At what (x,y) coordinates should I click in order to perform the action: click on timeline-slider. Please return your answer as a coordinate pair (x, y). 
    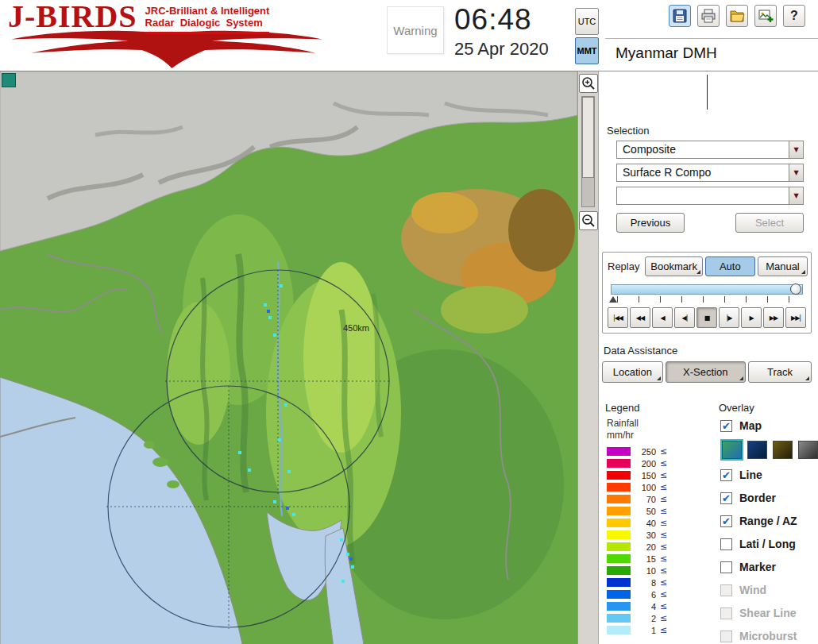
    Looking at the image, I should click on (707, 289).